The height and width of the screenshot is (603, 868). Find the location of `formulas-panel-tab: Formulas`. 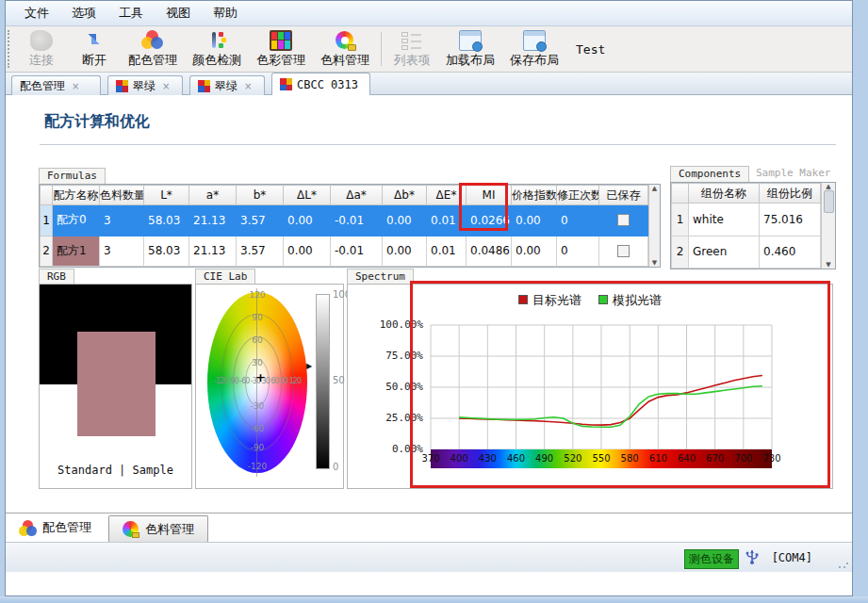

formulas-panel-tab: Formulas is located at coordinates (72, 175).